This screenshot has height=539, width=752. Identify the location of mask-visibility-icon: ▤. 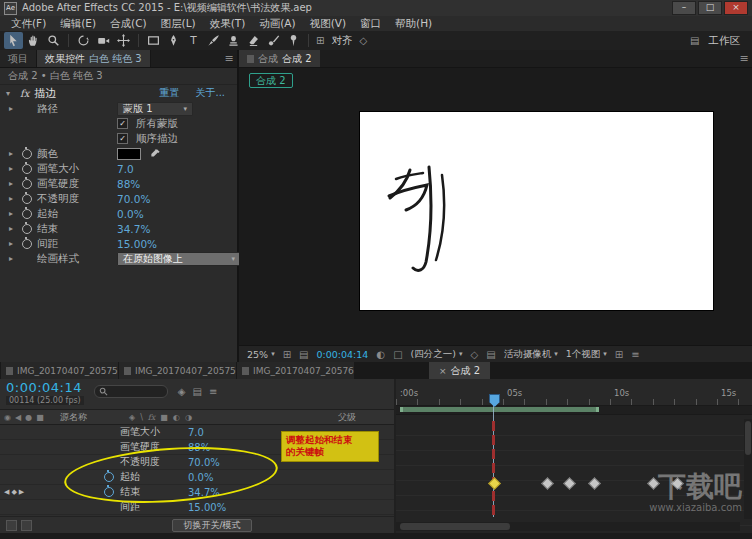
(304, 354).